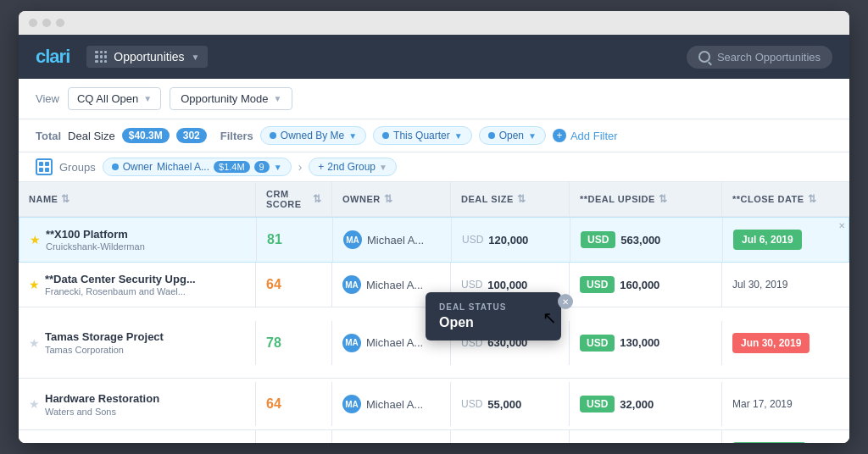 The image size is (868, 454). What do you see at coordinates (33, 23) in the screenshot?
I see `titlebar-dot-red` at bounding box center [33, 23].